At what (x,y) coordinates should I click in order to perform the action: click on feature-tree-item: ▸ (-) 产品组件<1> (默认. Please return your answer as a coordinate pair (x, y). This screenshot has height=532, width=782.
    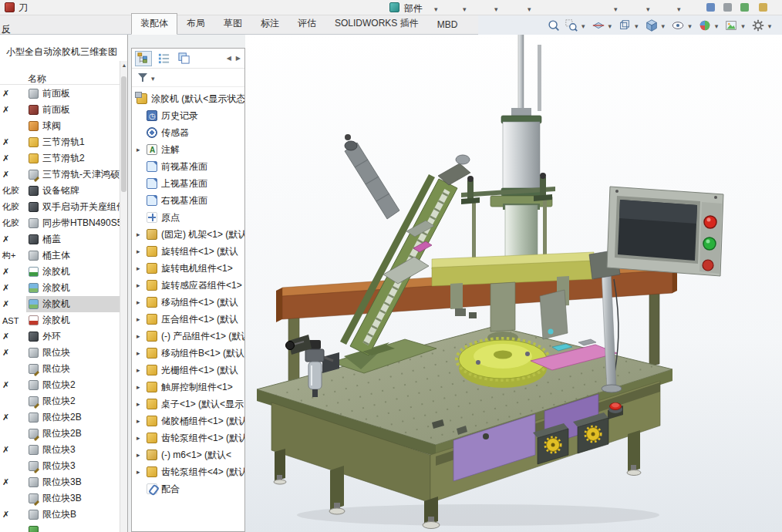
    Looking at the image, I should click on (188, 336).